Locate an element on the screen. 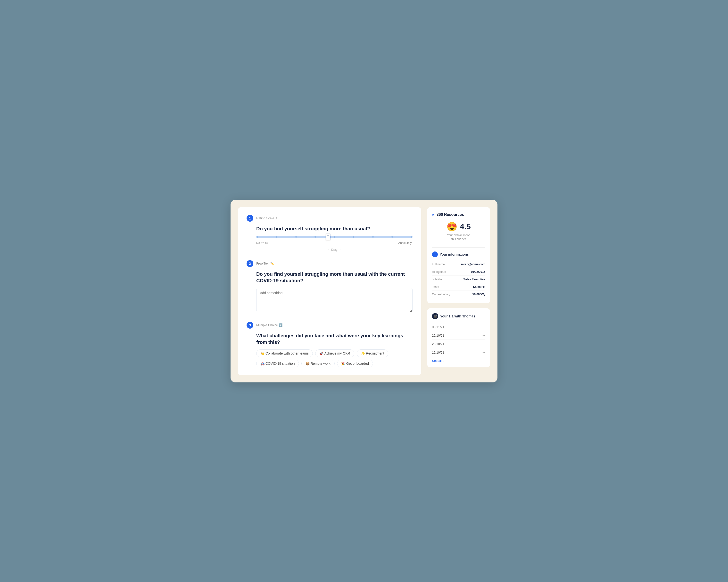 The height and width of the screenshot is (582, 728). info-row: Team Sales FR is located at coordinates (459, 287).